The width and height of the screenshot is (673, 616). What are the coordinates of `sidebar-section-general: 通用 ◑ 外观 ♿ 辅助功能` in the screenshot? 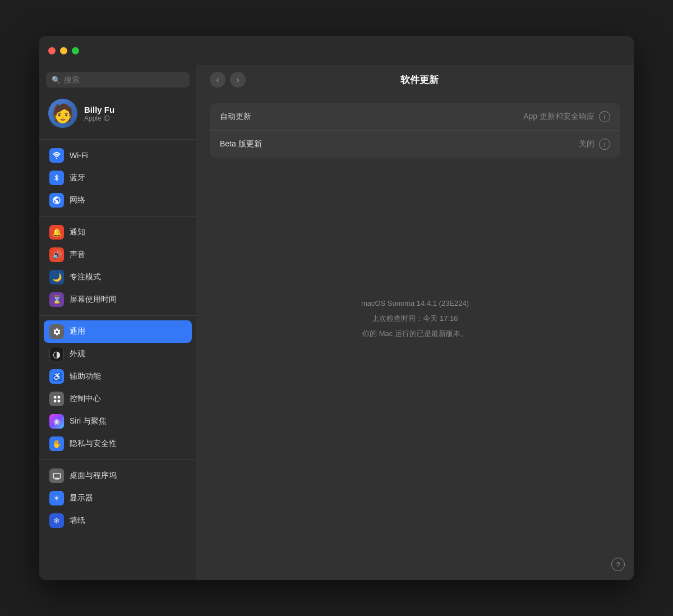 It's located at (118, 388).